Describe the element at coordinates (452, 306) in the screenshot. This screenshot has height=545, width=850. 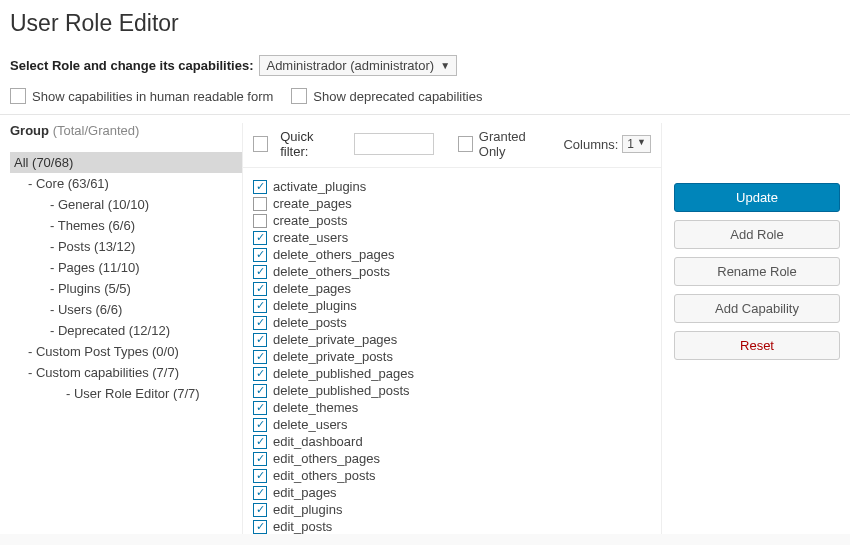
I see `capability-item: delete_plugins` at that location.